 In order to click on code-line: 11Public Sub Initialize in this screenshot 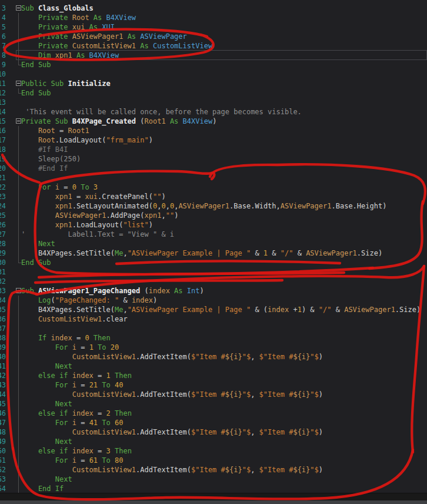, I will do `click(214, 84)`.